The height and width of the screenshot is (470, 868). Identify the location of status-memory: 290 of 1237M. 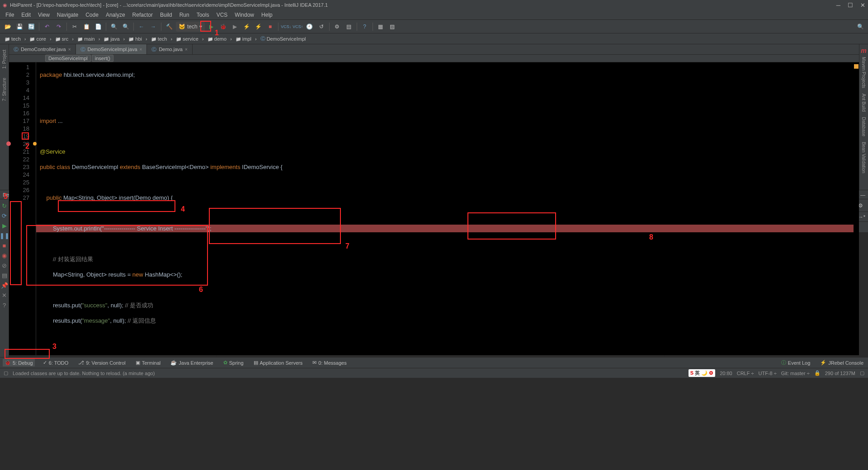
(840, 373).